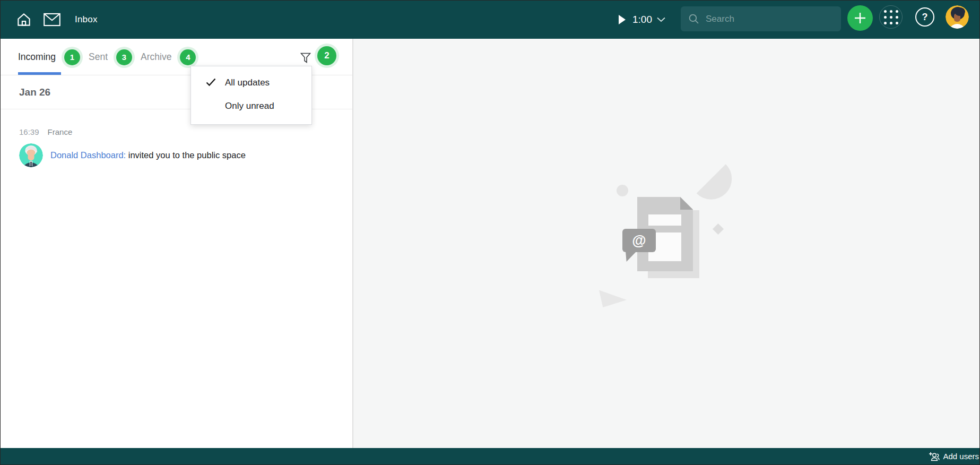 The image size is (980, 465). What do you see at coordinates (306, 58) in the screenshot?
I see `filter-button` at bounding box center [306, 58].